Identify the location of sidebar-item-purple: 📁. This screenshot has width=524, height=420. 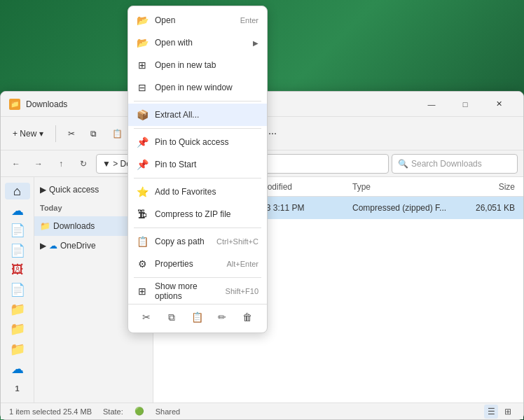
(18, 309).